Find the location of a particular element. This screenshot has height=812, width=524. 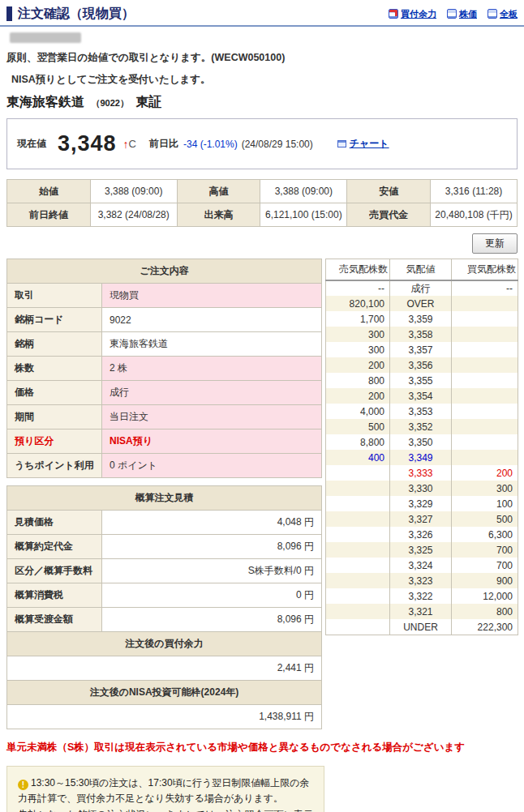

redacted-account-name is located at coordinates (45, 37).